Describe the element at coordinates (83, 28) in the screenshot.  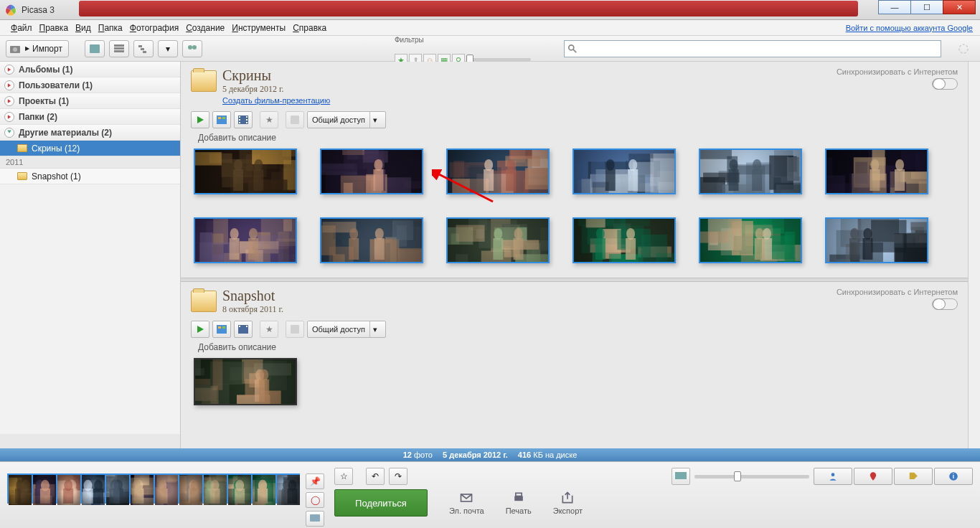
I see `menu-view: Вид` at that location.